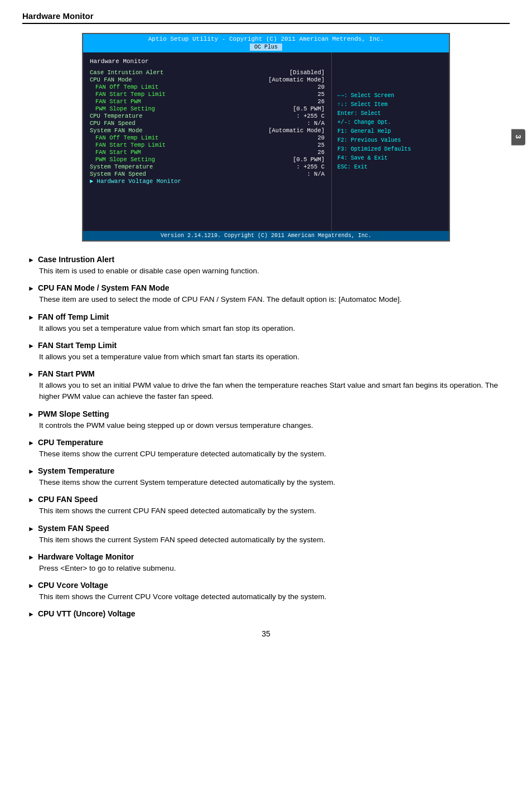 This screenshot has width=532, height=810. What do you see at coordinates (73, 585) in the screenshot?
I see `bullet-heading: CPU Vcore Voltage` at bounding box center [73, 585].